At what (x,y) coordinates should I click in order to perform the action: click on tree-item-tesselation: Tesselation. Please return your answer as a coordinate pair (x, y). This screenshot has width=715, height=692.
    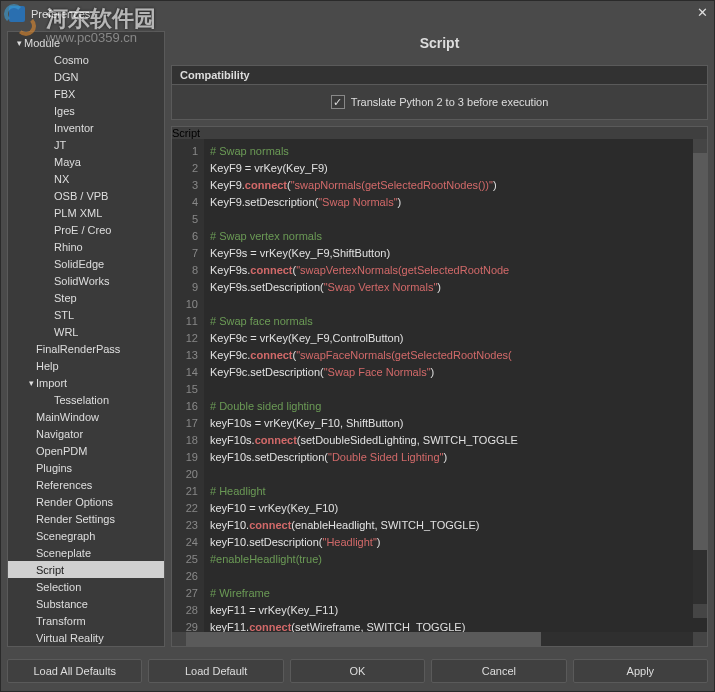
    Looking at the image, I should click on (86, 400).